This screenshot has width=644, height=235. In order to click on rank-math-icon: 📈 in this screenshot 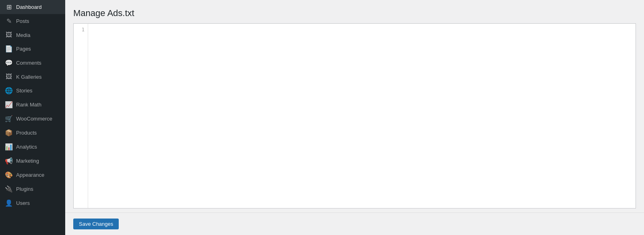, I will do `click(9, 104)`.